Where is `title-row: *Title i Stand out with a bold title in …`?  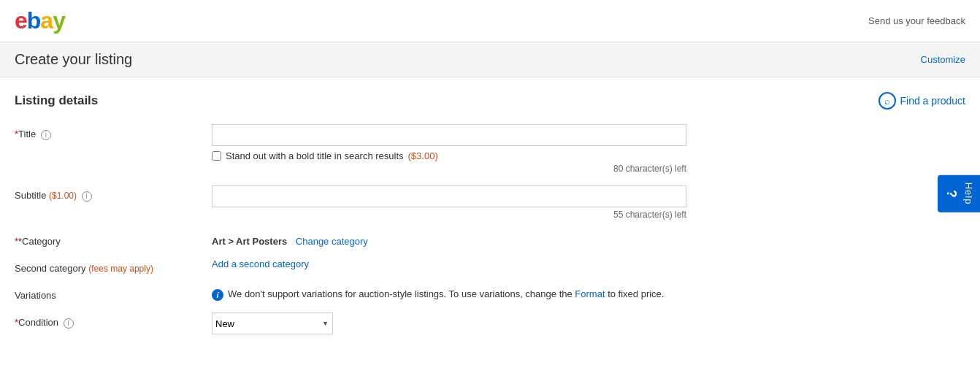
title-row: *Title i Stand out with a bold title in … is located at coordinates (490, 149).